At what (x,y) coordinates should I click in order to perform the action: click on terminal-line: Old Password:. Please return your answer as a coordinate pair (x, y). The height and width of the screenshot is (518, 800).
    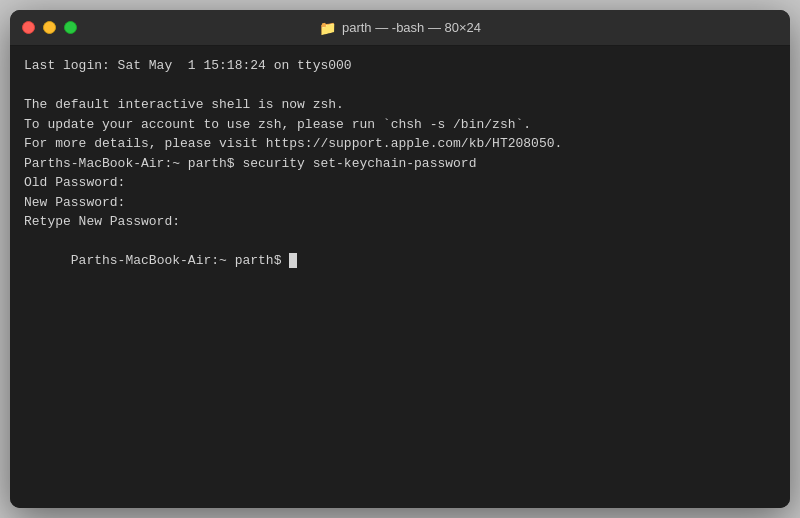
    Looking at the image, I should click on (400, 183).